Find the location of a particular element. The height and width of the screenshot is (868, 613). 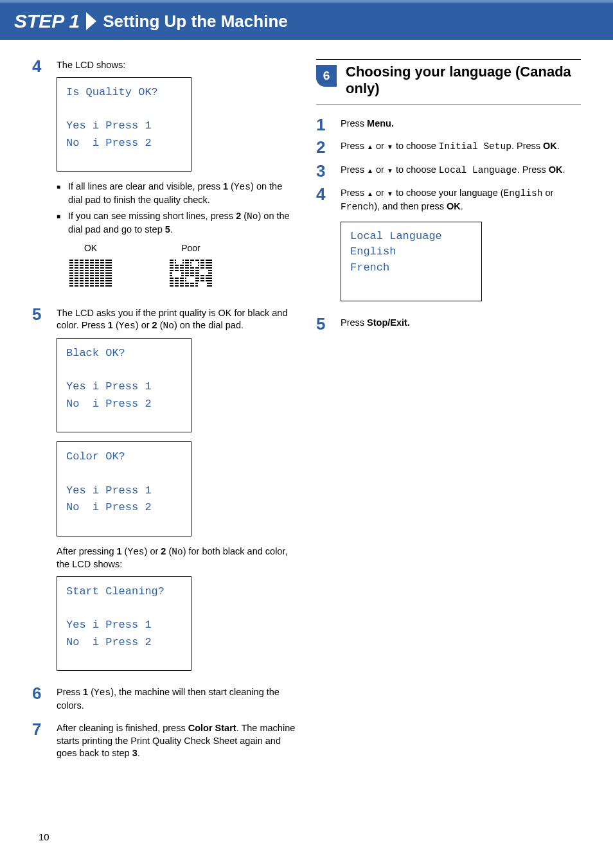

pattern-poor-icon is located at coordinates (191, 274).